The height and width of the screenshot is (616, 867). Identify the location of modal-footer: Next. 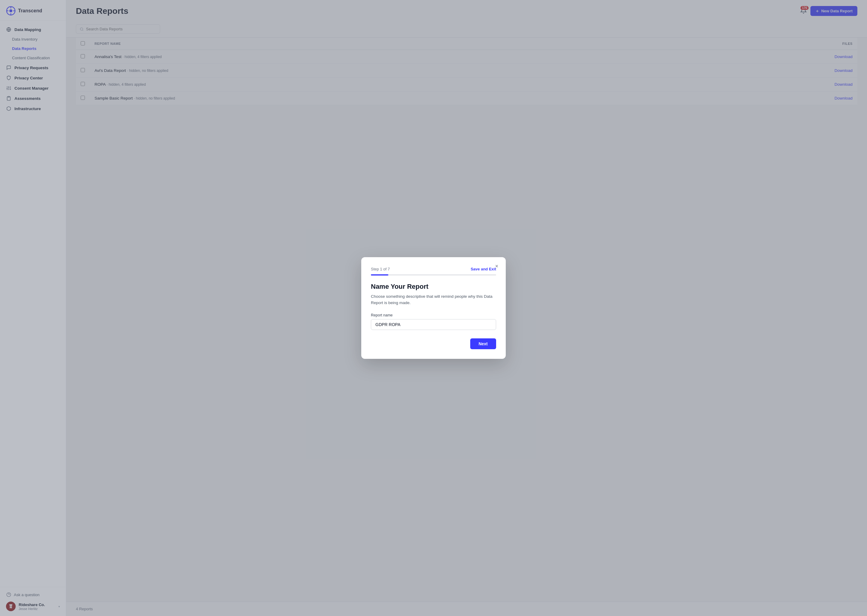
(434, 344).